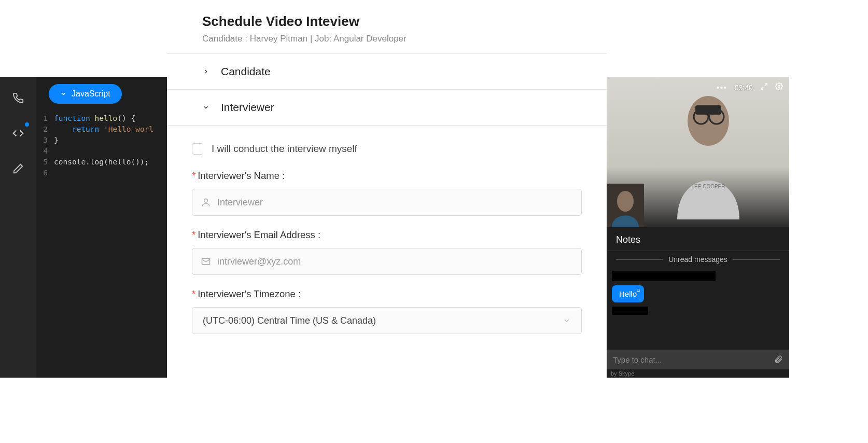  I want to click on smiley-icon: ☺, so click(638, 290).